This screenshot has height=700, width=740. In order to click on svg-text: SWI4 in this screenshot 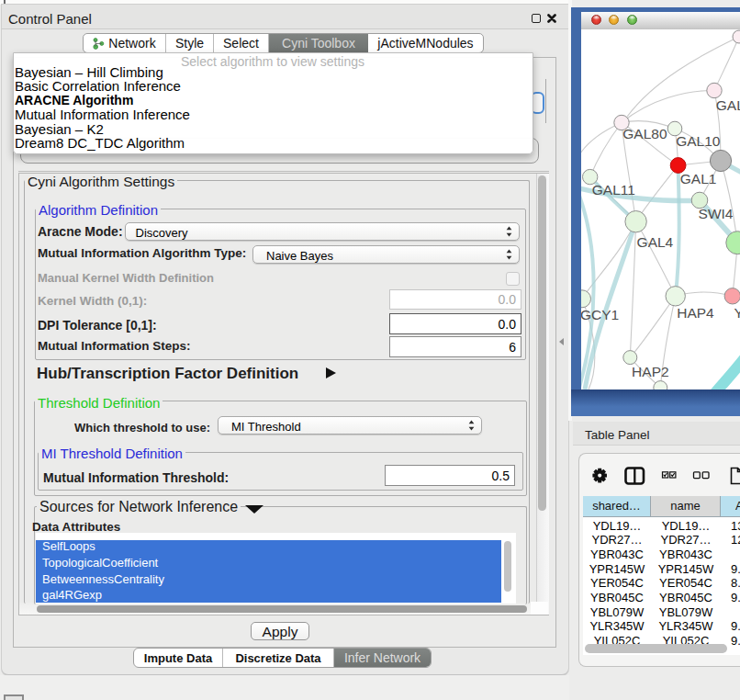, I will do `click(716, 213)`.